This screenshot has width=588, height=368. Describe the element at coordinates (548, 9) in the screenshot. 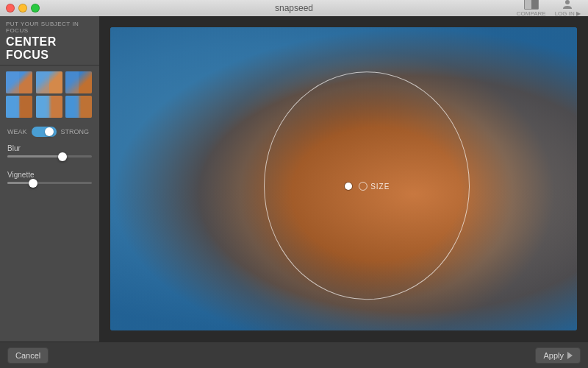

I see `titlebar-actions: COMPARE LOG IN ▶` at that location.